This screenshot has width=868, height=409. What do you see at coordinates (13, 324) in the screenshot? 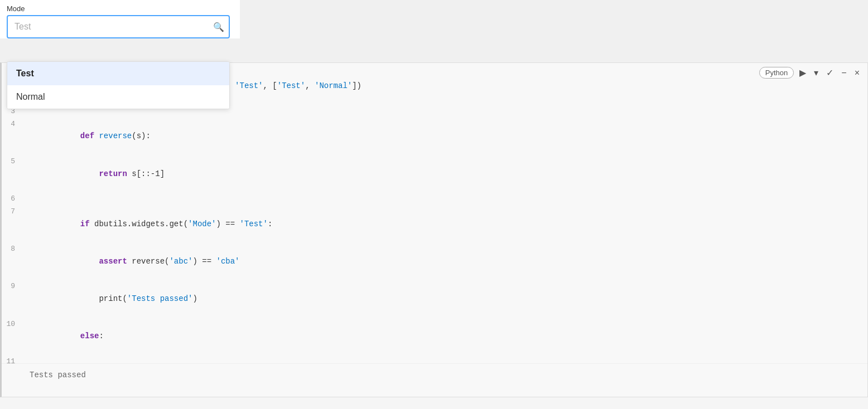
I see `line-number: 10` at bounding box center [13, 324].